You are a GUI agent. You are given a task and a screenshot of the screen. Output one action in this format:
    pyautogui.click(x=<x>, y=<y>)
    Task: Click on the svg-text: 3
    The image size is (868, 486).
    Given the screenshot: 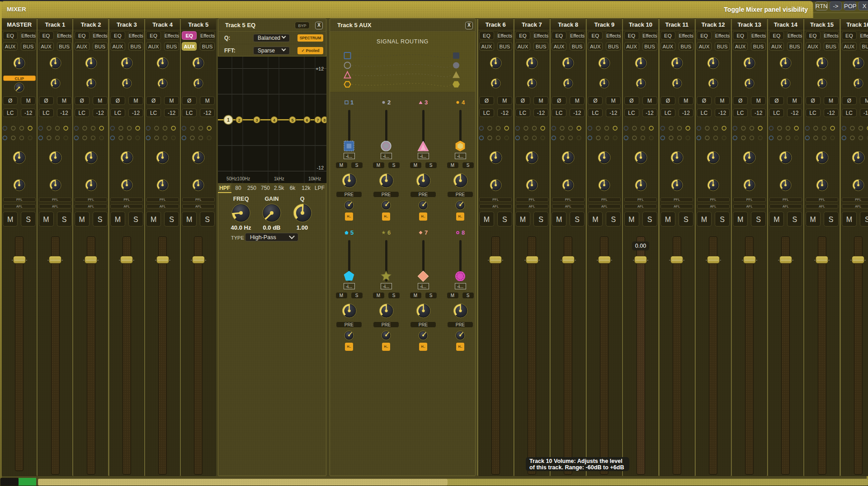 What is the action you would take?
    pyautogui.click(x=257, y=120)
    